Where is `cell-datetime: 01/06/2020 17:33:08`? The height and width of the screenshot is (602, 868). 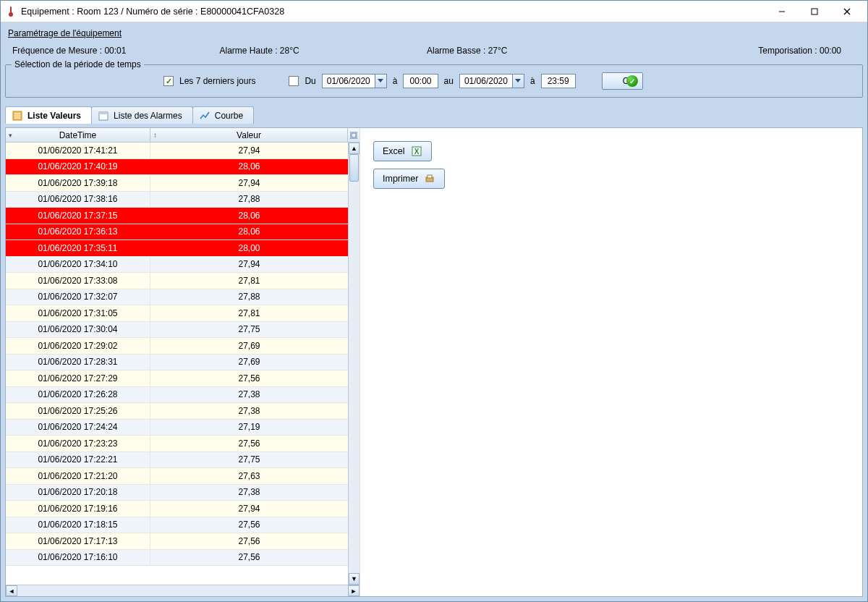 cell-datetime: 01/06/2020 17:33:08 is located at coordinates (78, 281).